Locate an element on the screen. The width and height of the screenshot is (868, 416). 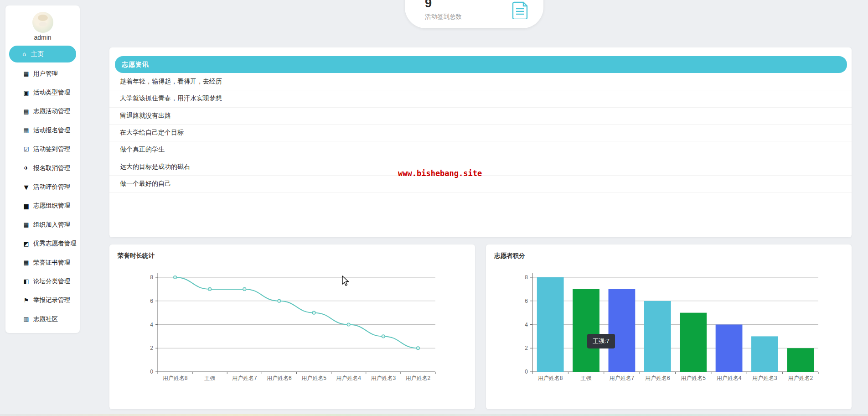
news-item: 做个真正的学生 is located at coordinates (480, 150).